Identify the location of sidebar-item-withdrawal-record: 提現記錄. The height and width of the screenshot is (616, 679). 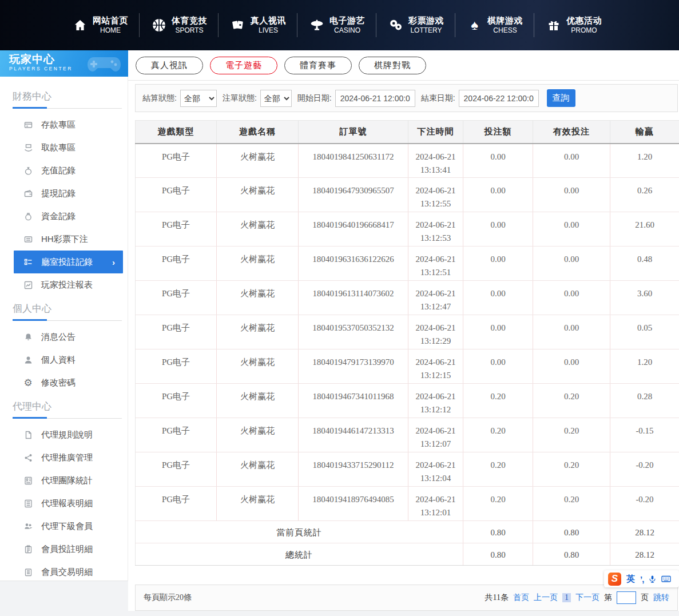
(64, 193).